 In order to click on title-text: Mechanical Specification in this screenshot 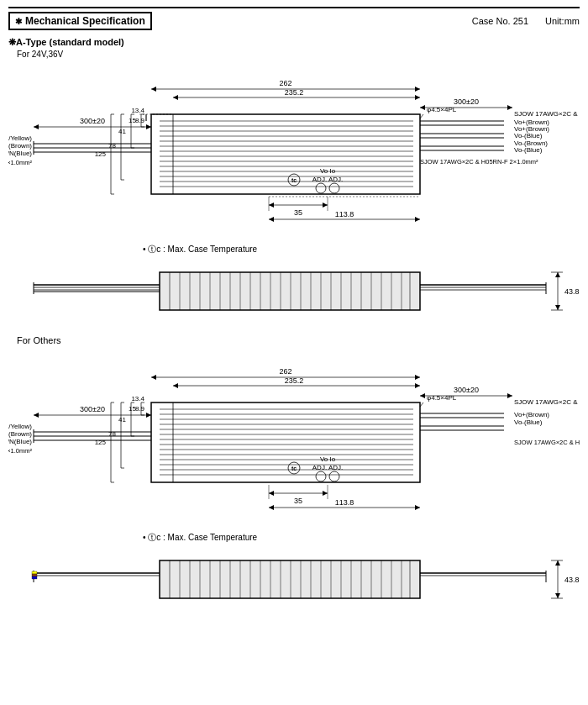, I will do `click(86, 21)`.